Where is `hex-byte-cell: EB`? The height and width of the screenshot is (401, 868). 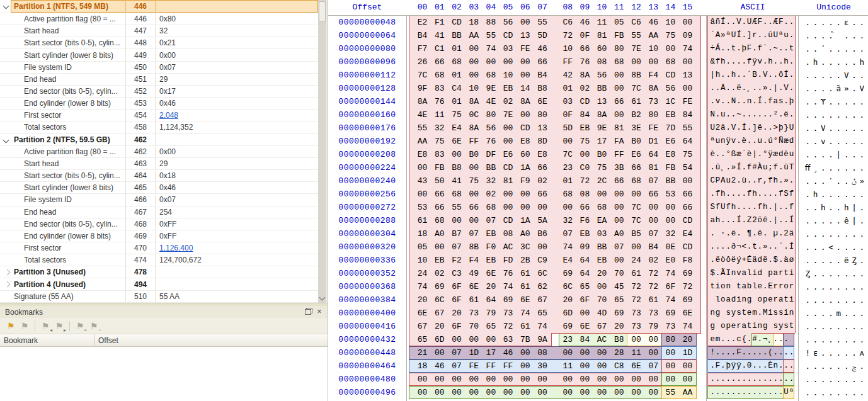 hex-byte-cell: EB is located at coordinates (670, 115).